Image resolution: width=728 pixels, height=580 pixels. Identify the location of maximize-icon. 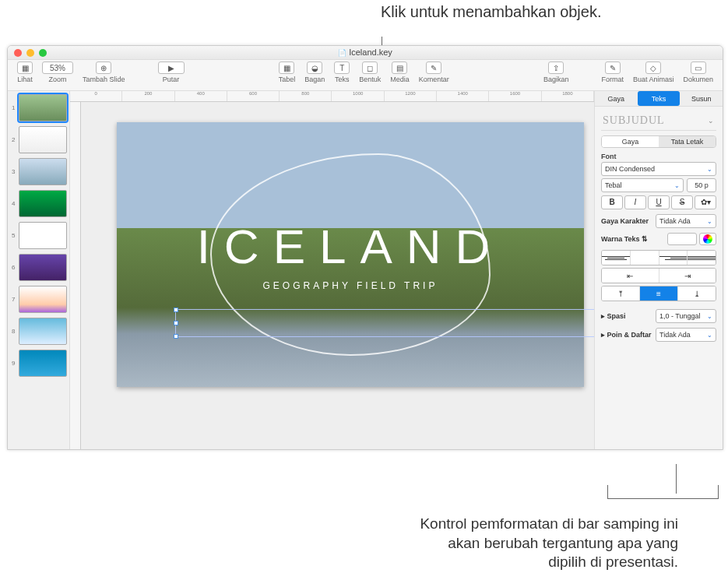
(43, 53).